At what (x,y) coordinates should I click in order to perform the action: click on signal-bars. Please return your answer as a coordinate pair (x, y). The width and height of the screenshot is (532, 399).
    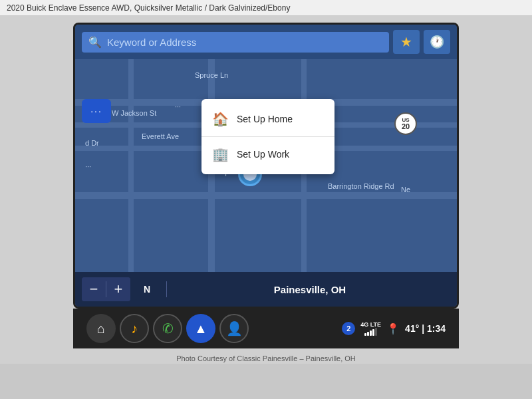
    Looking at the image, I should click on (371, 332).